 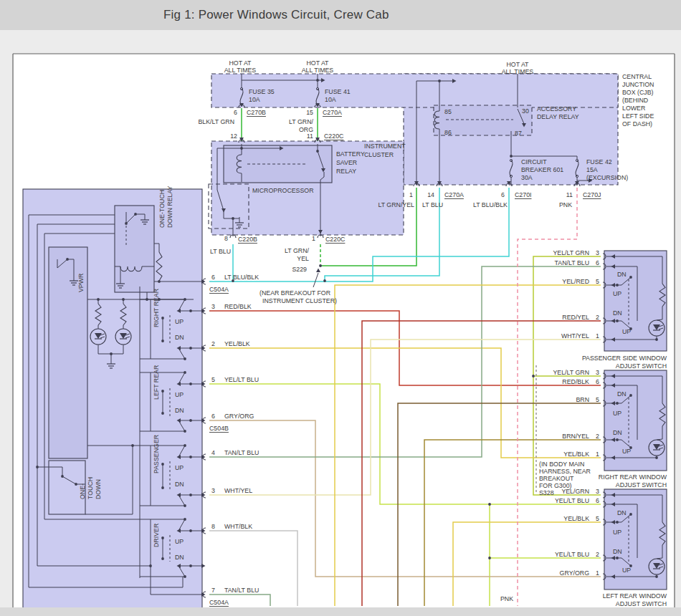 I want to click on label-c504b: C504B, so click(x=219, y=428).